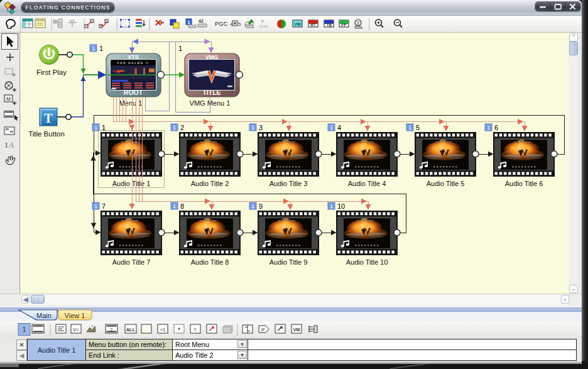 This screenshot has width=588, height=369. What do you see at coordinates (132, 262) in the screenshot?
I see `svg-text: Audio Title 7` at bounding box center [132, 262].